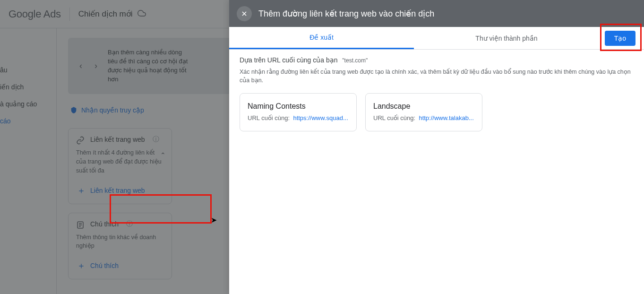 Image resolution: width=644 pixels, height=294 pixels. Describe the element at coordinates (424, 106) in the screenshot. I see `suggestion-title: Landscape` at that location.